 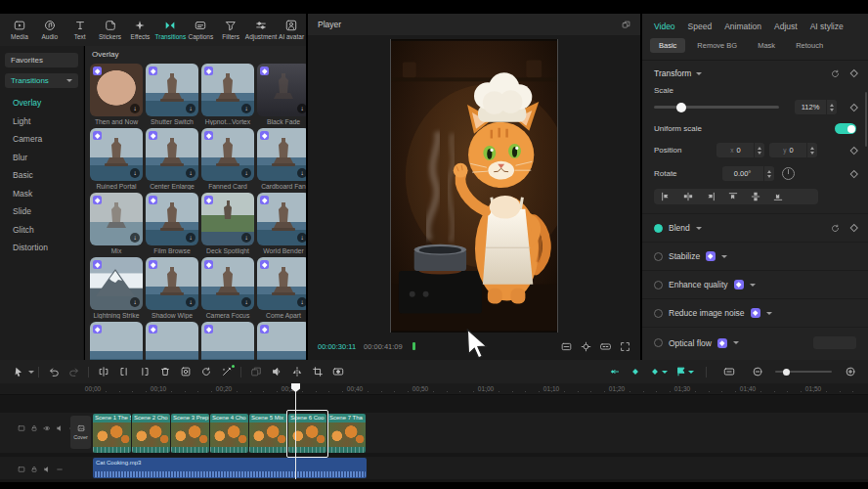 What do you see at coordinates (190, 433) in the screenshot?
I see `video-clip: Scene 3 Prep` at bounding box center [190, 433].